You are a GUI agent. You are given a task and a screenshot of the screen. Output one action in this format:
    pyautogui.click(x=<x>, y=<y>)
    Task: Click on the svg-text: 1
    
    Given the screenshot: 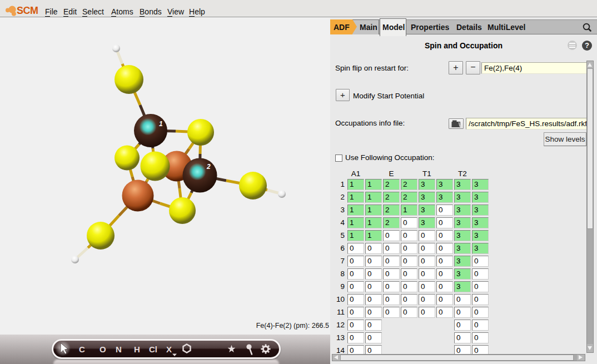 What is the action you would take?
    pyautogui.click(x=161, y=124)
    